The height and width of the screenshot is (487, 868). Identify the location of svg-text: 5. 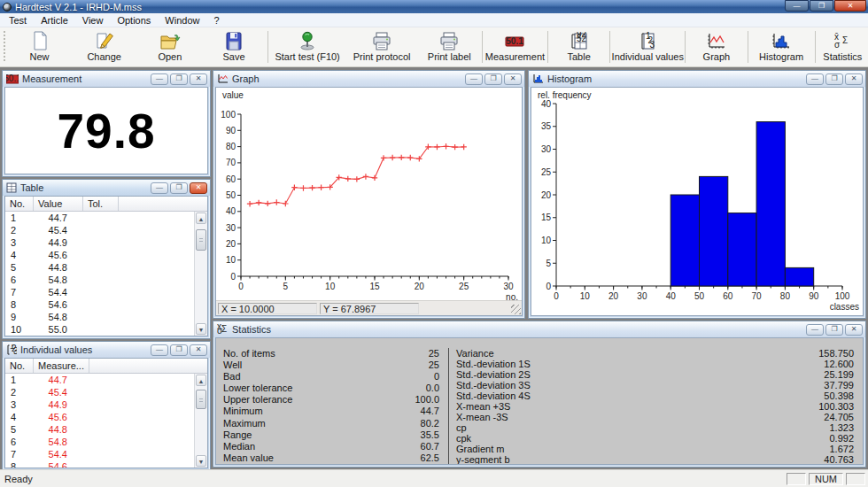
(548, 264).